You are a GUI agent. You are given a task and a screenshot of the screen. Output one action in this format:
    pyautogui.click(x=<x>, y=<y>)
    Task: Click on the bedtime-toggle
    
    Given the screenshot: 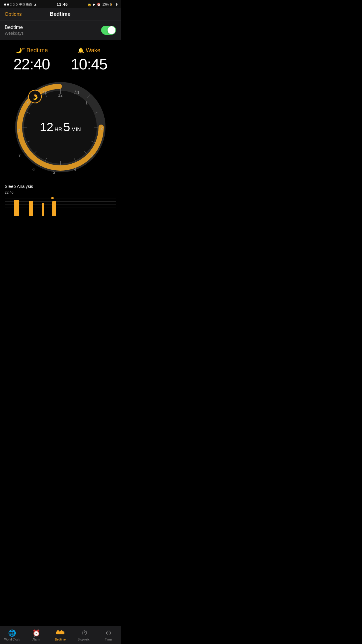 What is the action you would take?
    pyautogui.click(x=108, y=30)
    